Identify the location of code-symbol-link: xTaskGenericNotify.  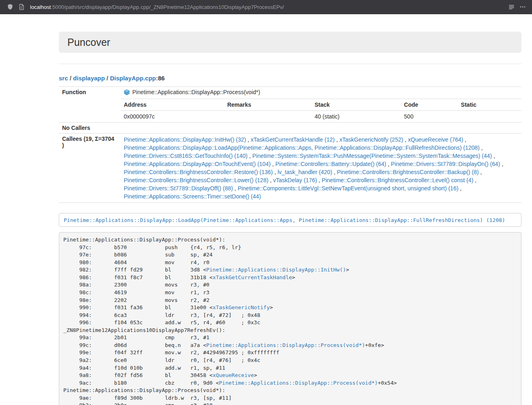
(241, 308).